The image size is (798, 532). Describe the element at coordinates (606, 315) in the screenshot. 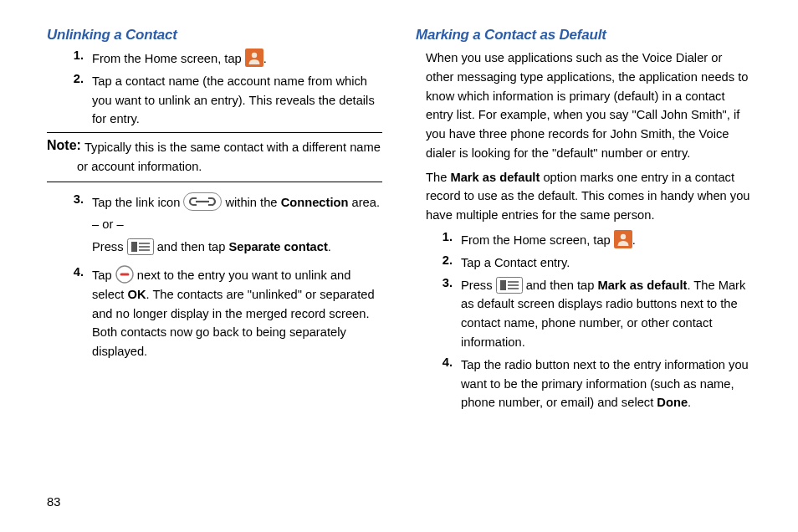

I see `step-text: Press and then tap Mark as default. The …` at that location.